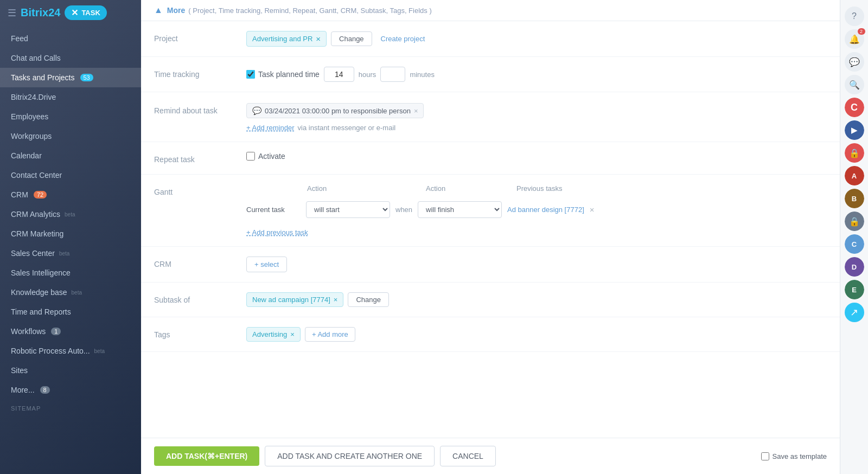 This screenshot has height=474, width=868. What do you see at coordinates (71, 175) in the screenshot?
I see `sidebar-item-contact-center: Contact Center` at bounding box center [71, 175].